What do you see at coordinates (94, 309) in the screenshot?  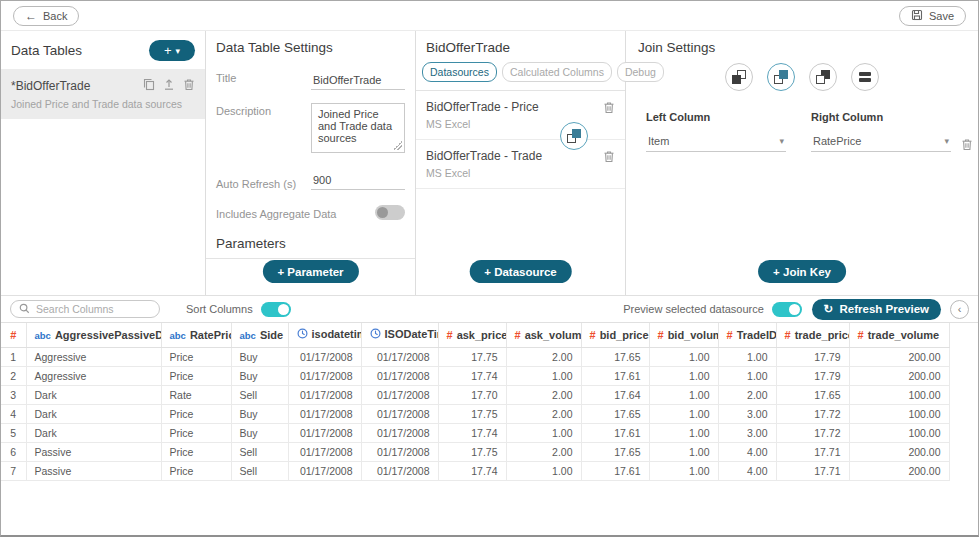 I see `search-columns-input` at bounding box center [94, 309].